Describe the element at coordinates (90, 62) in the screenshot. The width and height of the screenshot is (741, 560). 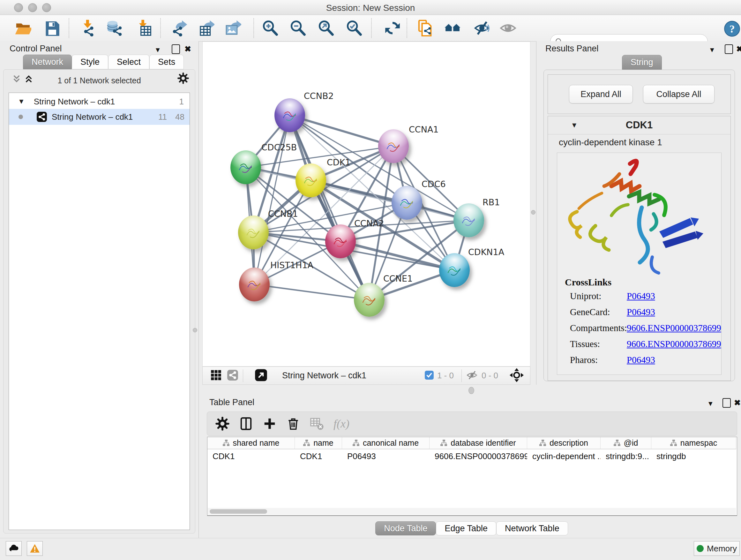
I see `tab-style: Style` at that location.